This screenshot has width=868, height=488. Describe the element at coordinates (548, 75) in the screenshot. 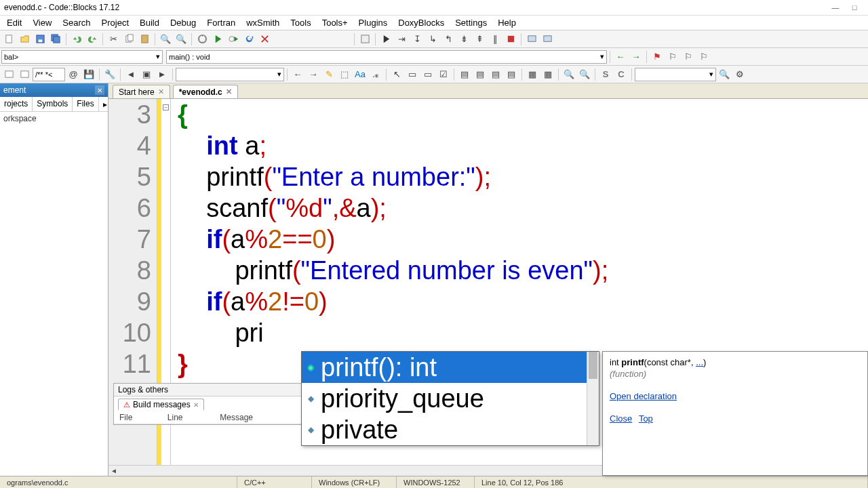

I see `grid2-icon: ▦` at that location.